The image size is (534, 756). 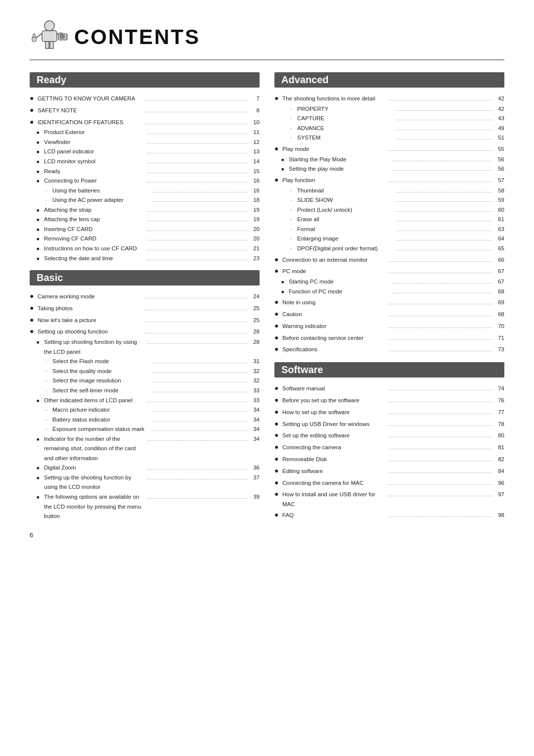 I want to click on toc-label: Setting up the shooting function by usin…, so click(x=94, y=483).